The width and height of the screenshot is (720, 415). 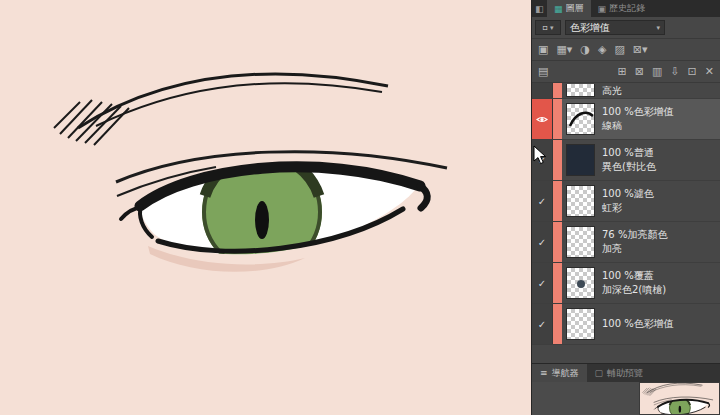 What do you see at coordinates (659, 91) in the screenshot?
I see `layer-name: 高光` at bounding box center [659, 91].